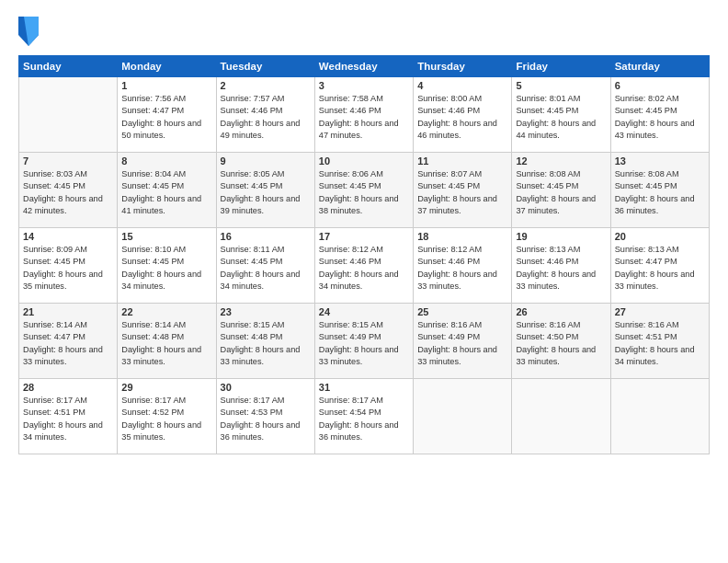 This screenshot has height=563, width=728. What do you see at coordinates (462, 344) in the screenshot?
I see `day-info: Sunrise: 8:16 AMSunset: 4:49 PMDaylight:…` at bounding box center [462, 344].